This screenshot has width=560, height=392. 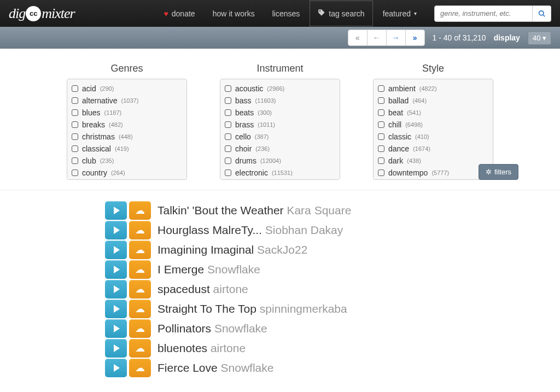 I want to click on style-item: ballad(464), so click(x=433, y=101).